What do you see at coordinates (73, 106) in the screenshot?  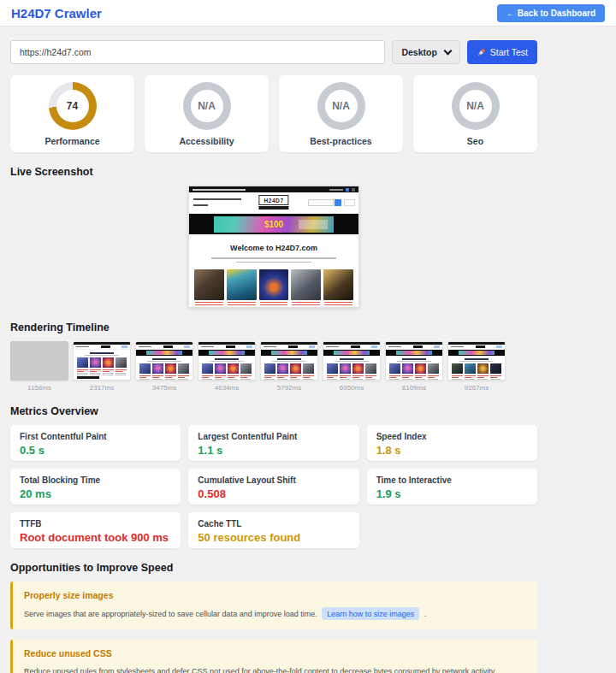 I see `score-donut: 74` at bounding box center [73, 106].